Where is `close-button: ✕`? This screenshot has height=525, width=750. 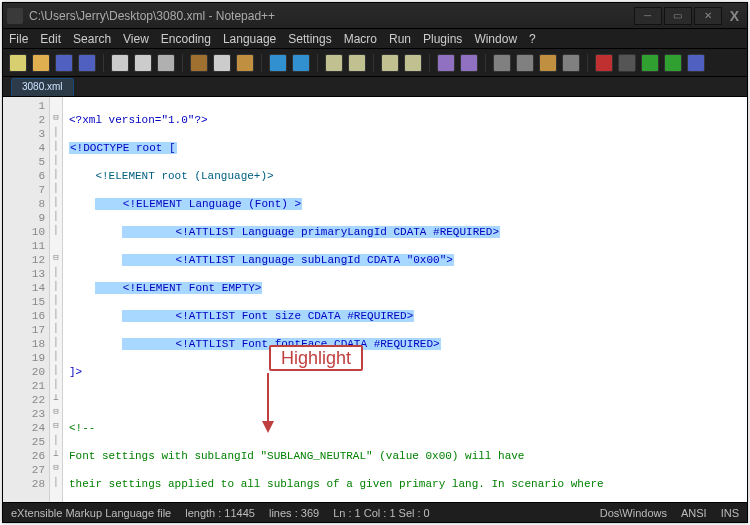
close-button: ✕ is located at coordinates (708, 16).